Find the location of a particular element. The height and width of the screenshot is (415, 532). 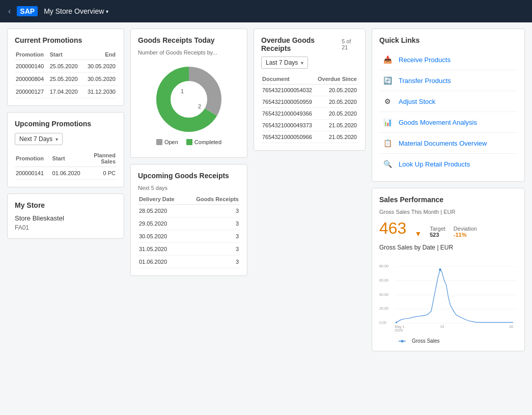

quick-links-card: Quick Links 📥 Receive Products 🔄 Transfe… is located at coordinates (448, 105).